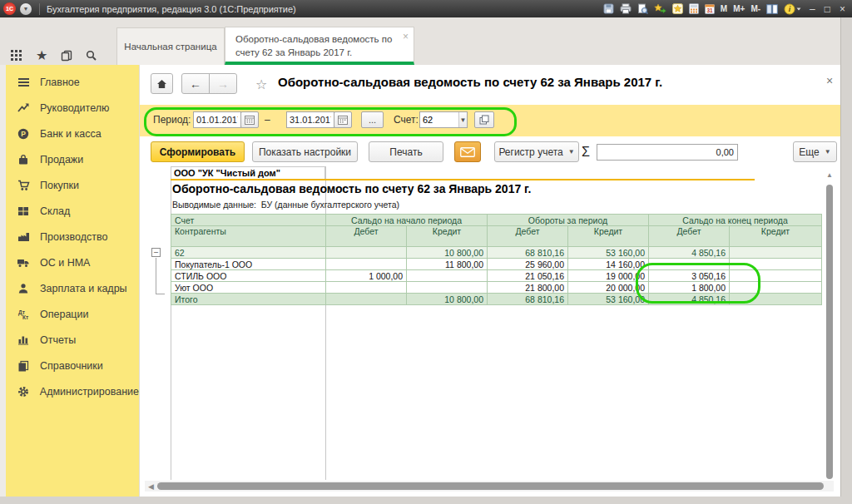  I want to click on history-icon, so click(67, 55).